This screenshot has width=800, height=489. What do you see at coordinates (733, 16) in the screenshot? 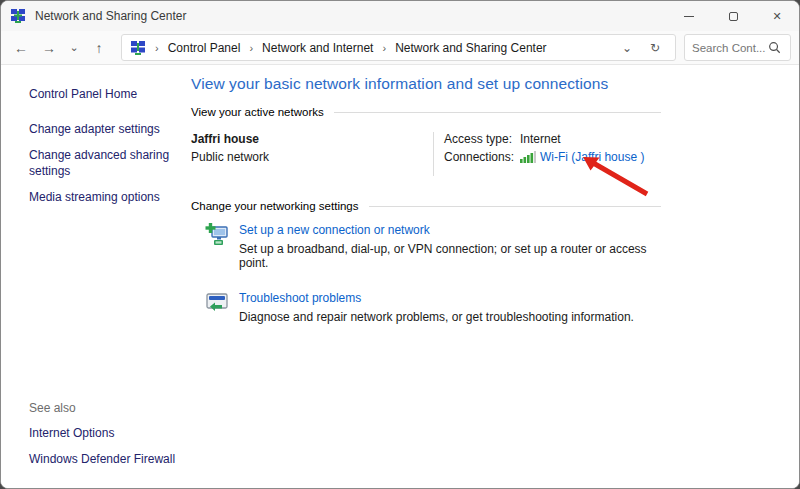
I see `window-controls: ✕` at bounding box center [733, 16].